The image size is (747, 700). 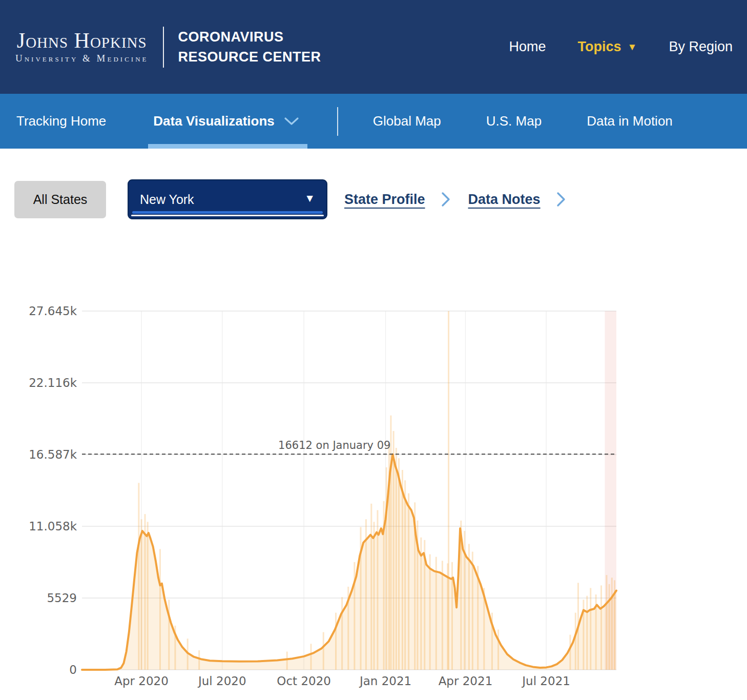 What do you see at coordinates (374, 121) in the screenshot?
I see `tracking-subnav: Tracking Home Data Visualizations Global…` at bounding box center [374, 121].